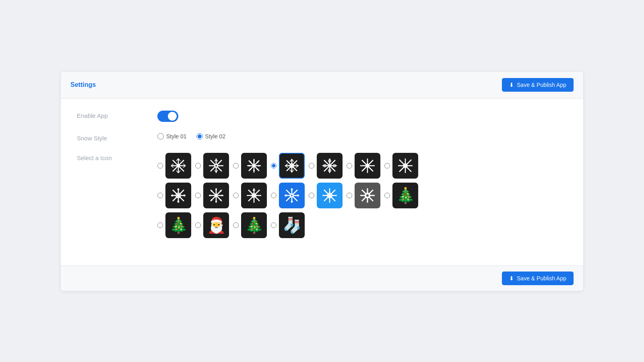  What do you see at coordinates (161, 136) in the screenshot?
I see `radio-style01` at bounding box center [161, 136].